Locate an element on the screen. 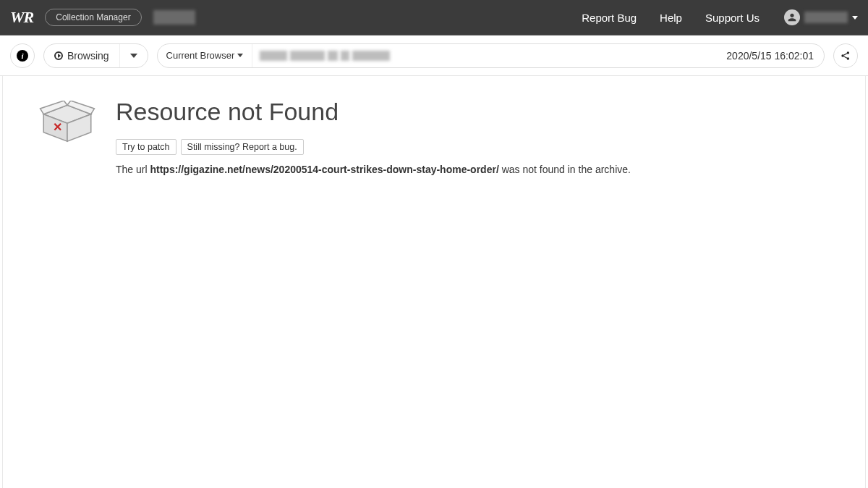 The height and width of the screenshot is (488, 868). share-button is located at coordinates (846, 56).